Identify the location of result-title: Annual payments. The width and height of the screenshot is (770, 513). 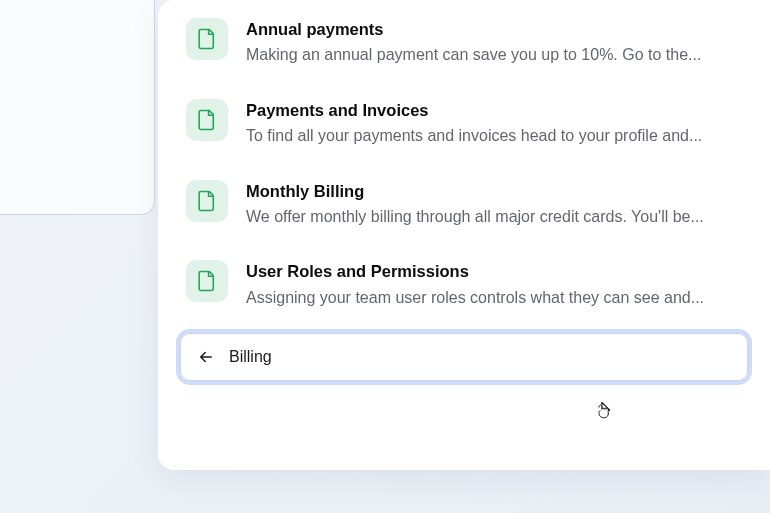
(494, 30).